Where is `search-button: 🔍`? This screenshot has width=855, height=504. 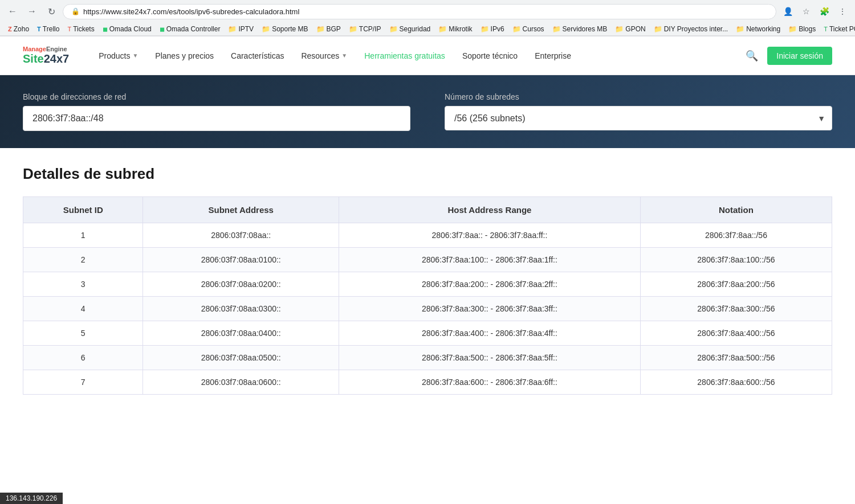
search-button: 🔍 is located at coordinates (752, 56).